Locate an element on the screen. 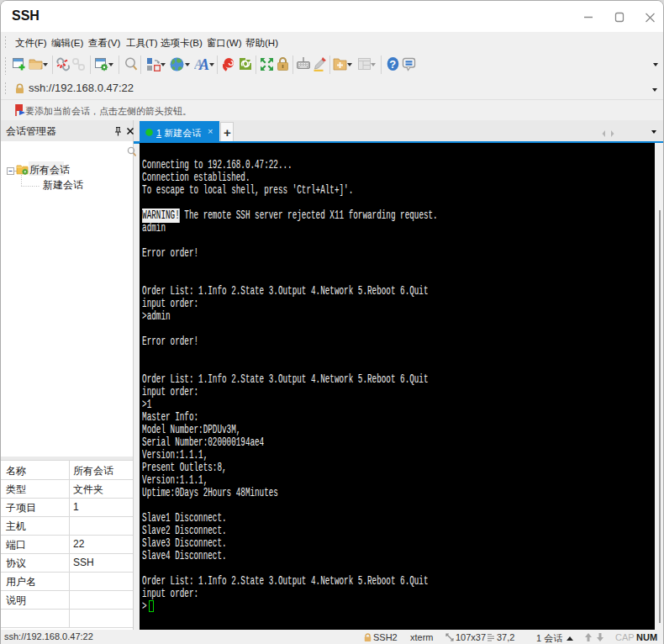 The image size is (664, 644). svg-text: A is located at coordinates (203, 64).